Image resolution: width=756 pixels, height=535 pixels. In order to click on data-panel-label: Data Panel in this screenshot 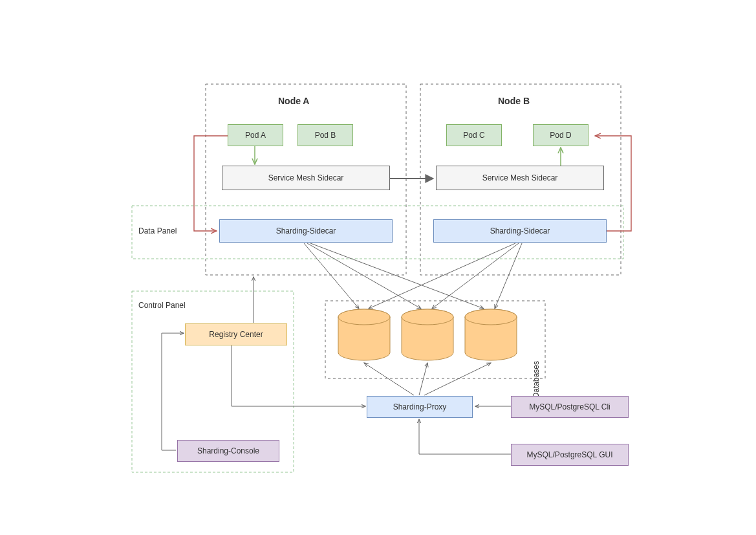, I will do `click(158, 231)`.